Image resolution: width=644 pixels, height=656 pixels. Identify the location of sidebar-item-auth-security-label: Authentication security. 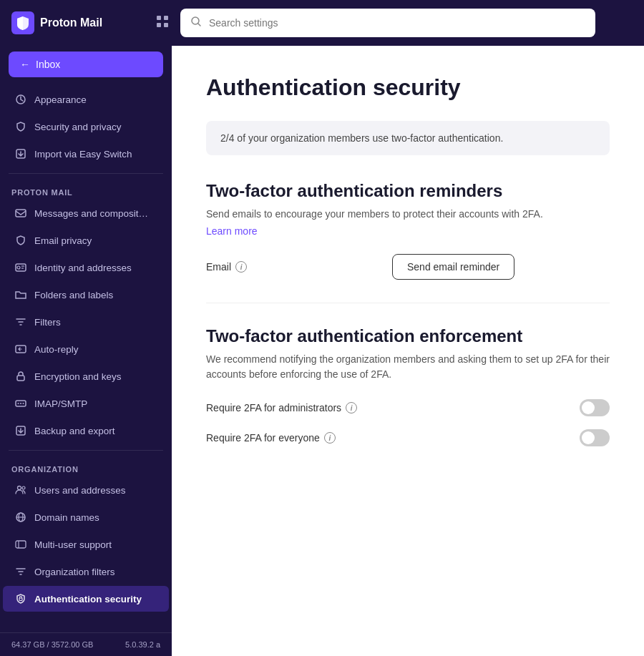
(88, 599).